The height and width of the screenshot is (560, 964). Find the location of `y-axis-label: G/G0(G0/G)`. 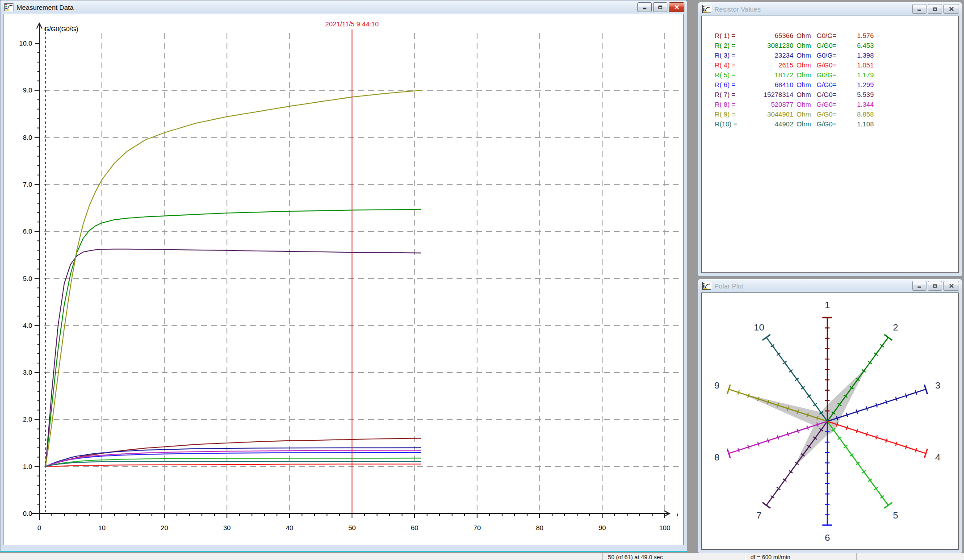

y-axis-label: G/G0(G0/G) is located at coordinates (61, 29).